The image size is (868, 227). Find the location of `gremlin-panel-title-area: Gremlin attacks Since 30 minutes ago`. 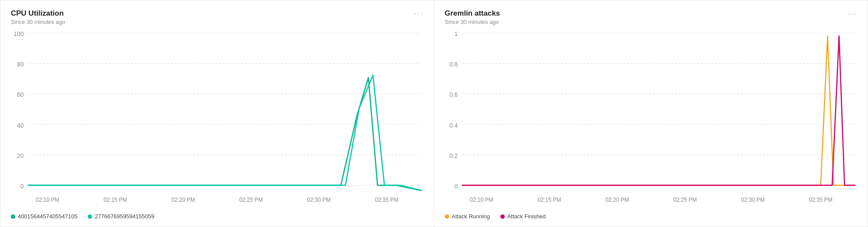

gremlin-panel-title-area: Gremlin attacks Since 30 minutes ago is located at coordinates (473, 17).